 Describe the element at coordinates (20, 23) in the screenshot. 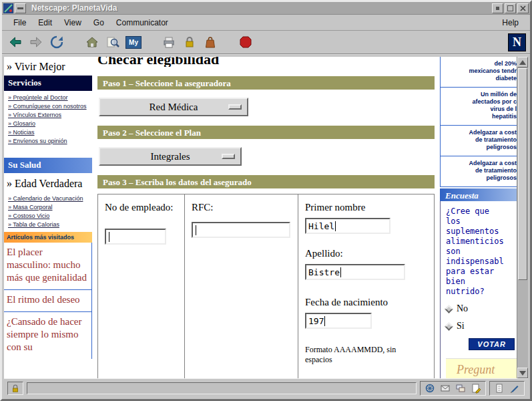

I see `menu-file: File` at that location.